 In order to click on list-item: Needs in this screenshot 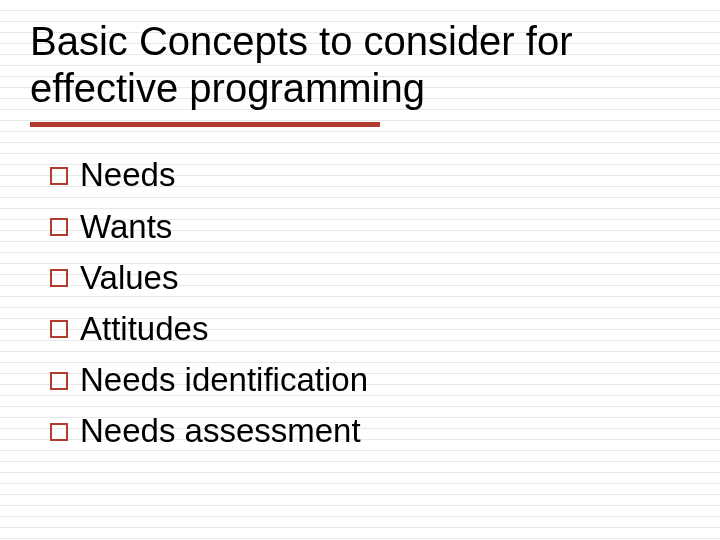, I will do `click(370, 174)`.